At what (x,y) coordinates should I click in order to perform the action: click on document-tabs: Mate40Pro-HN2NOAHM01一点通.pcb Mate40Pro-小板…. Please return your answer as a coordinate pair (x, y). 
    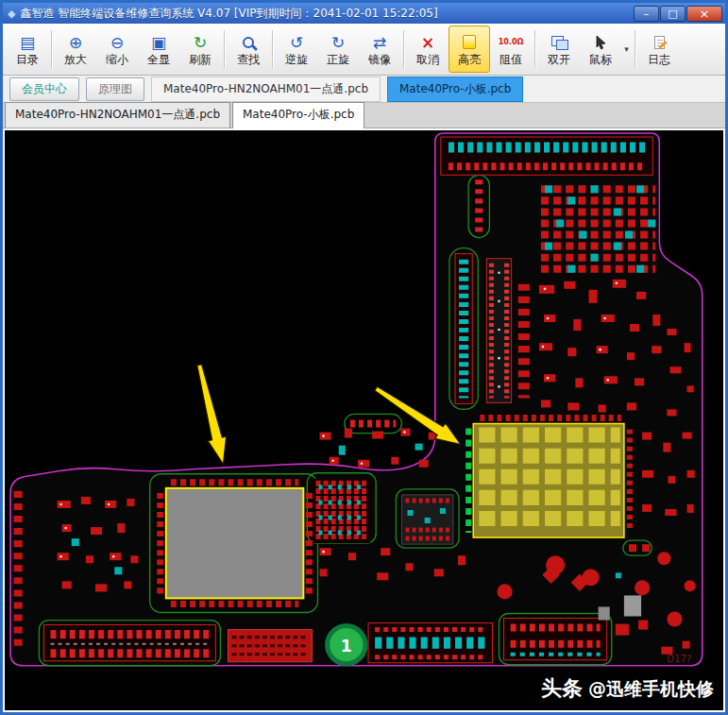
    Looking at the image, I should click on (364, 115).